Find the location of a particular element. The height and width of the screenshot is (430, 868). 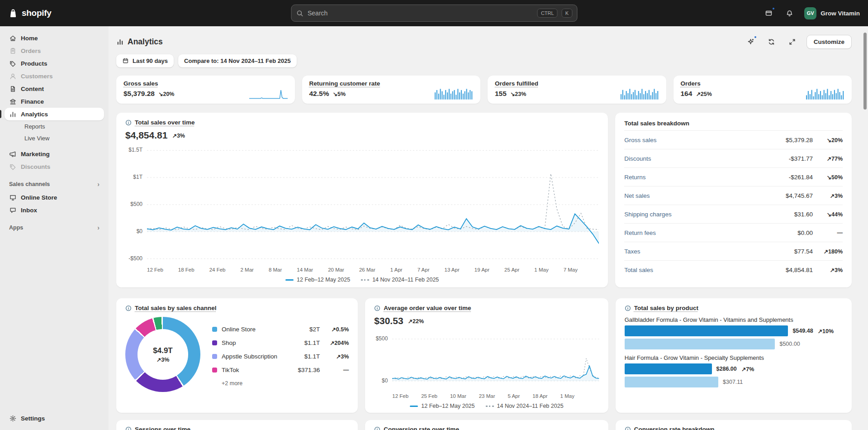

sessions-over-time-card: Sessions over time is located at coordinates (237, 425).